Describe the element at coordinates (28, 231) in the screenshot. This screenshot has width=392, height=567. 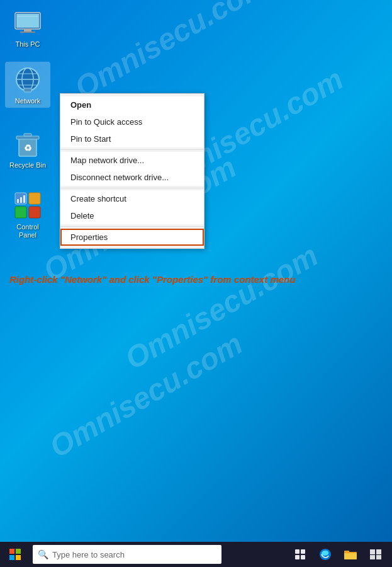
I see `control-panel-label: Control Panel` at that location.